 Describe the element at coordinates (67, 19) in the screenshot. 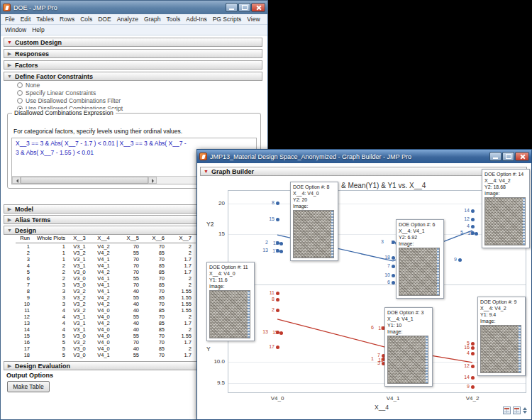

I see `menu-rows: Rows` at that location.